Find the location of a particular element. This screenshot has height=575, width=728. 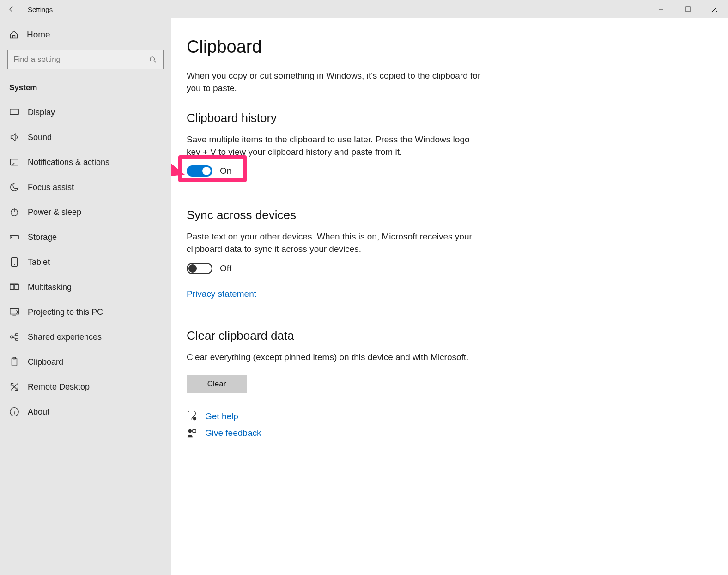

home-label: Home is located at coordinates (39, 35).